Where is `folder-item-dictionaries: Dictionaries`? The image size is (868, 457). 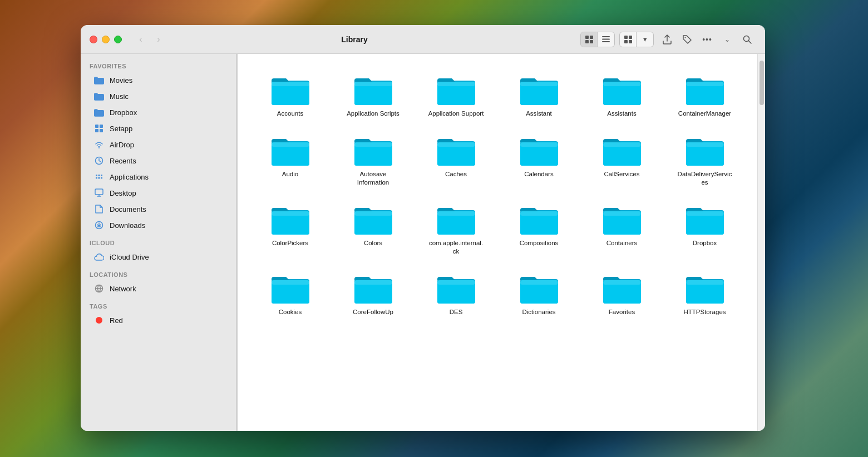 folder-item-dictionaries: Dictionaries is located at coordinates (539, 294).